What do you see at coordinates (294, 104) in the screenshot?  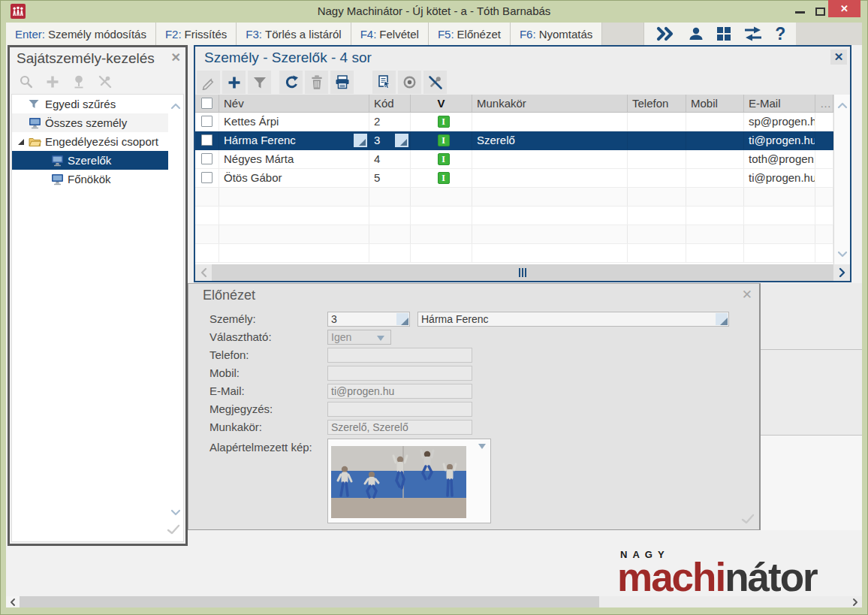 I see `column-header-név: Név` at bounding box center [294, 104].